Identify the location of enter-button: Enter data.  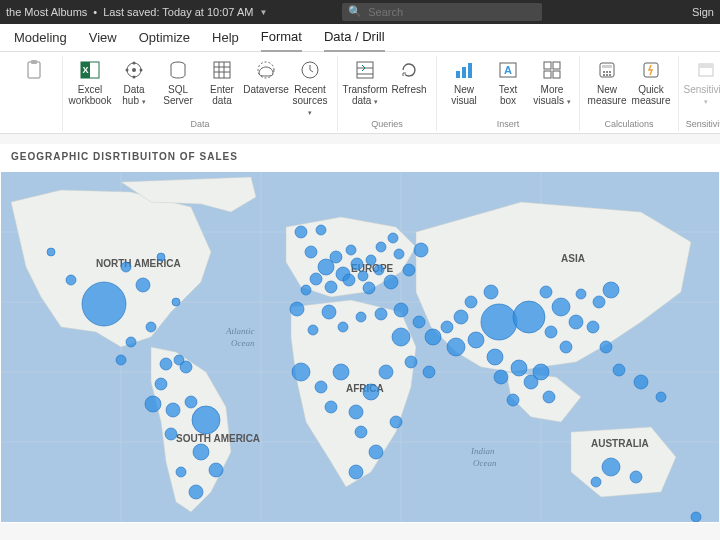
(222, 88).